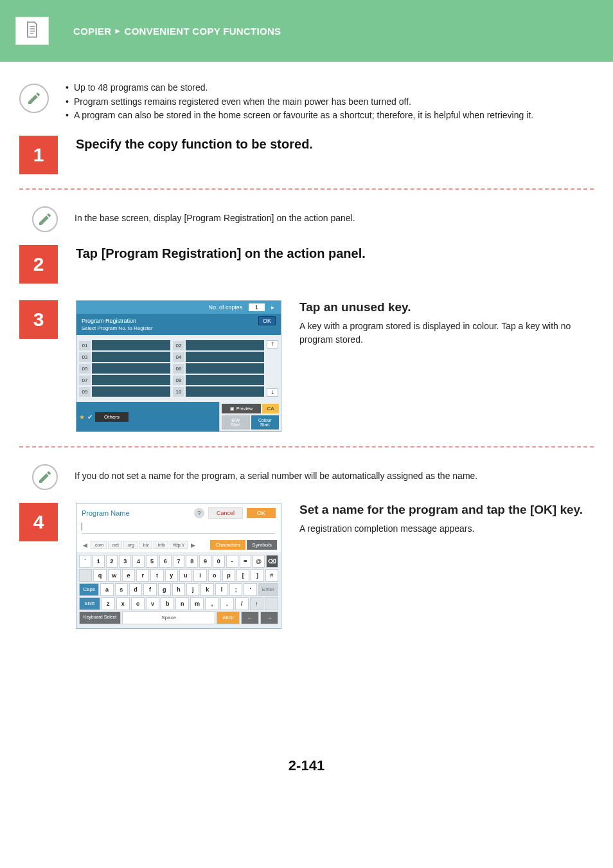 Image resolution: width=613 pixels, height=868 pixels. I want to click on tab-right-icon: ▶, so click(193, 545).